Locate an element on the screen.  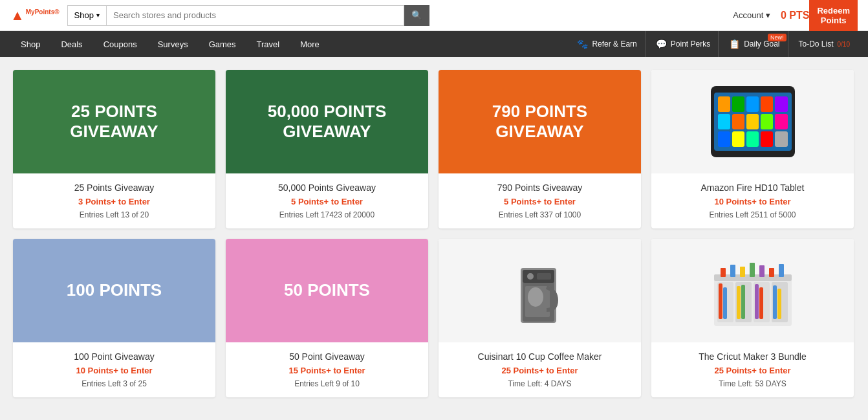
card-points-25-points: 3 Points+ to Enter is located at coordinates (114, 202).